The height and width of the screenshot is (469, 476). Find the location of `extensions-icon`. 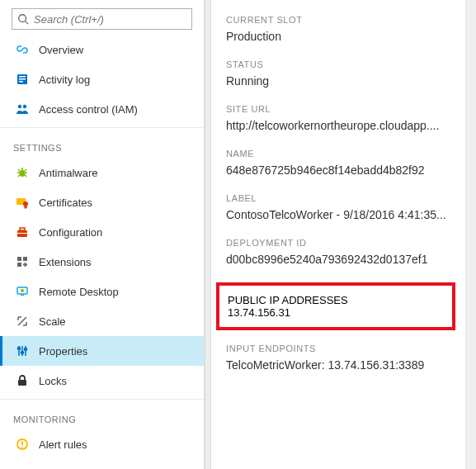

extensions-icon is located at coordinates (22, 262).